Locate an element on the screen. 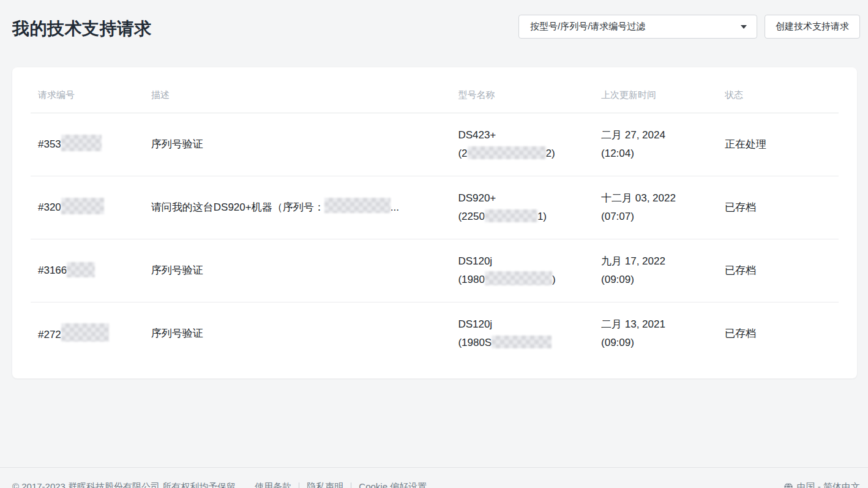  model-cell: DS120j (1980) is located at coordinates (522, 271).